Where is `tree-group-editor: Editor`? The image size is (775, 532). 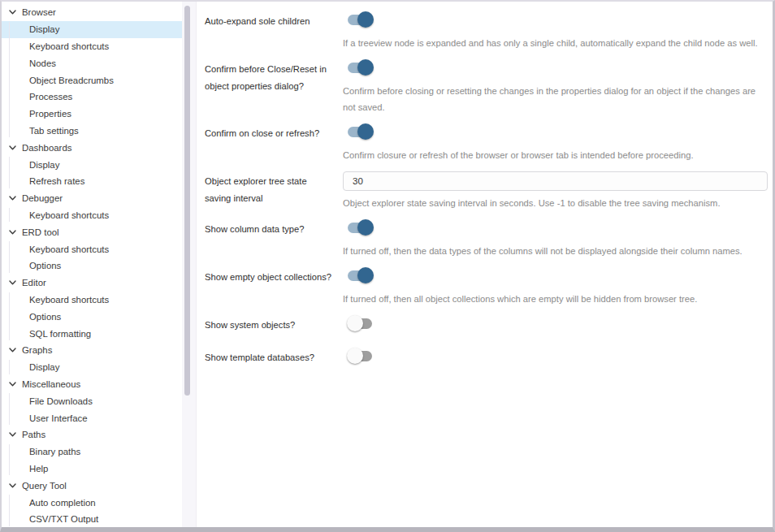
tree-group-editor: Editor is located at coordinates (92, 283).